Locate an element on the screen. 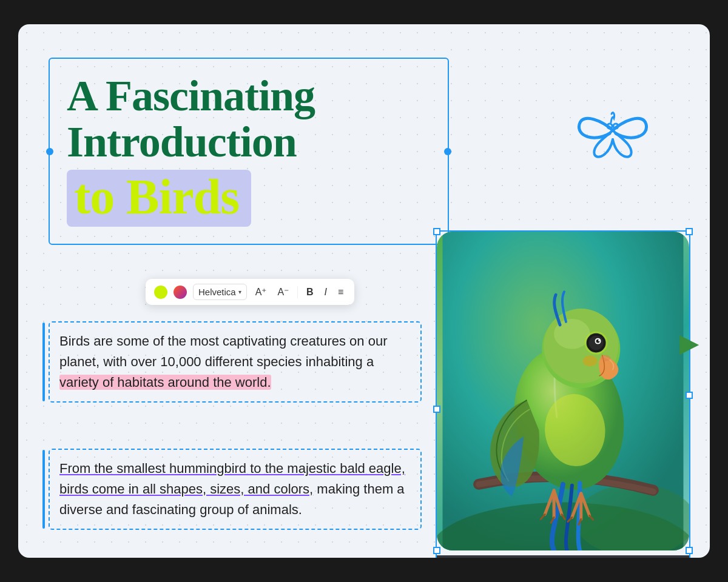  bold-button: B is located at coordinates (310, 292).